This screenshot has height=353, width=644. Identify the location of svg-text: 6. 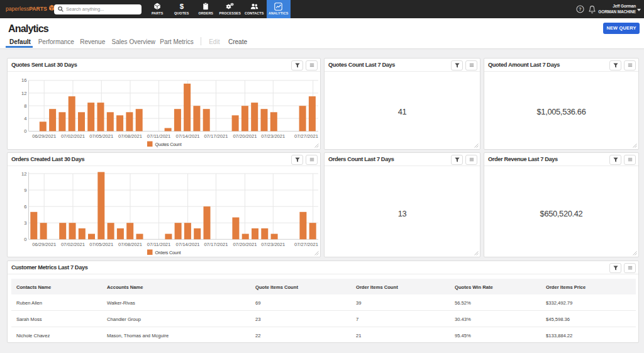
(25, 206).